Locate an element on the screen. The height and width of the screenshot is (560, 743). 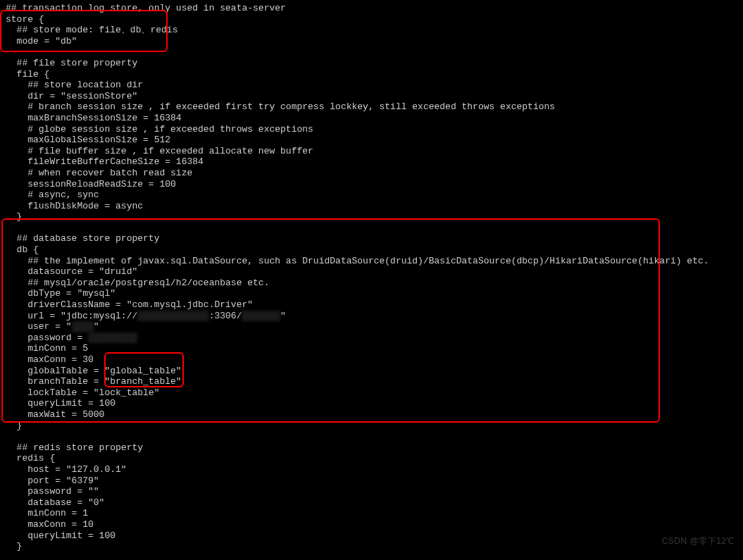
code-line: lockTable = "lock_table" is located at coordinates (82, 393).